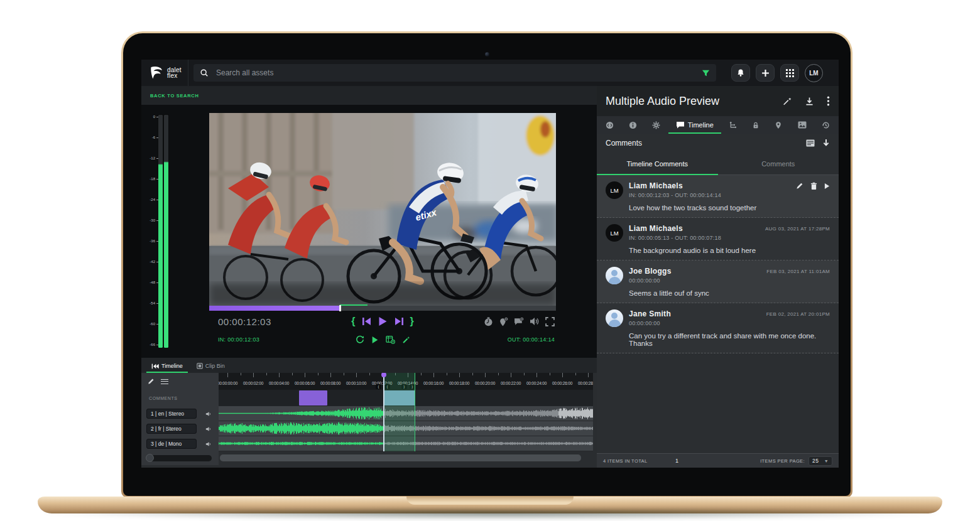 This screenshot has height=521, width=980. What do you see at coordinates (695, 125) in the screenshot?
I see `panel-tab-chat-timeline: Timeline` at bounding box center [695, 125].